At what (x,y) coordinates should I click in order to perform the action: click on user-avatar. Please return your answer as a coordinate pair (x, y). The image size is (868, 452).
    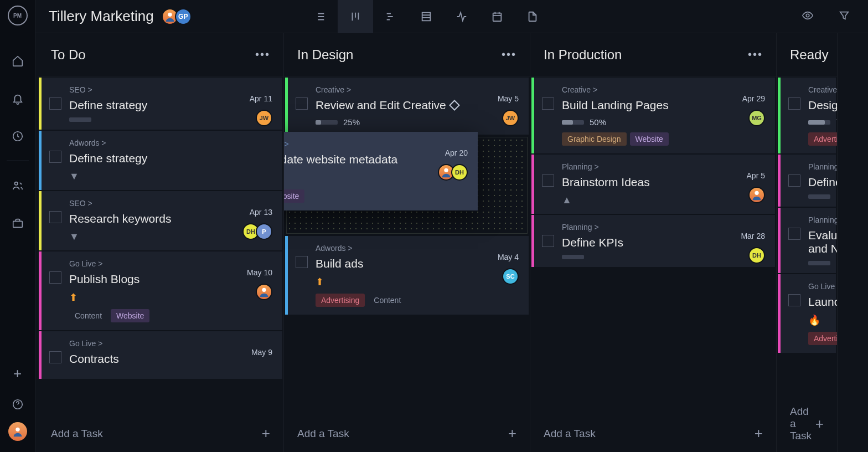
    Looking at the image, I should click on (18, 432).